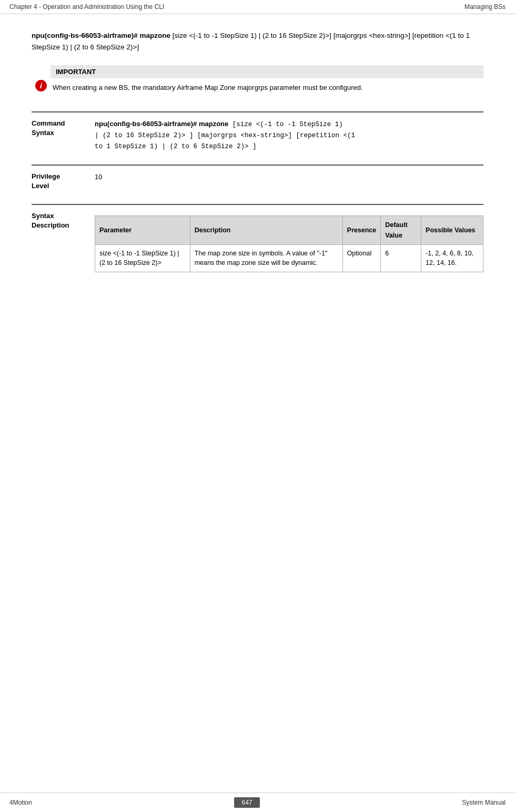  Describe the element at coordinates (289, 244) in the screenshot. I see `syntax-table: Parameter Description Presence Default V…` at that location.